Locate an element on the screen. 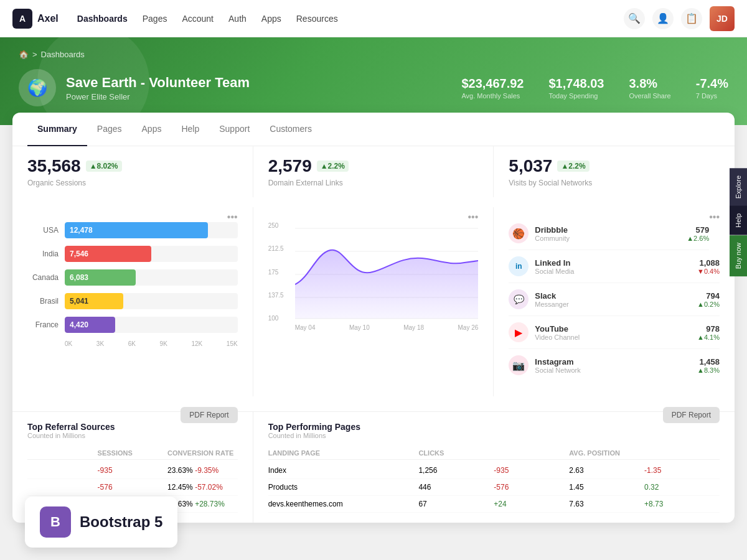 The height and width of the screenshot is (560, 747). referral-row1-rate: 23.63% -9.35% is located at coordinates (203, 470).